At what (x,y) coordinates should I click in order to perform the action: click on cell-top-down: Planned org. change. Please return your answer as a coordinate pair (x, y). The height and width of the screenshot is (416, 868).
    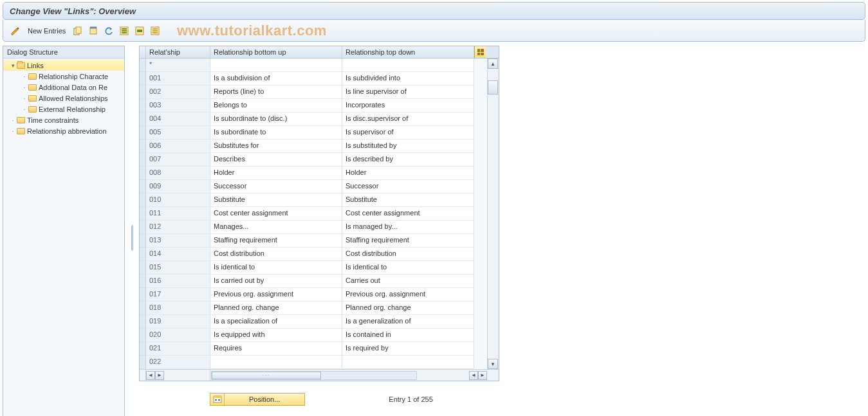
    Looking at the image, I should click on (408, 309).